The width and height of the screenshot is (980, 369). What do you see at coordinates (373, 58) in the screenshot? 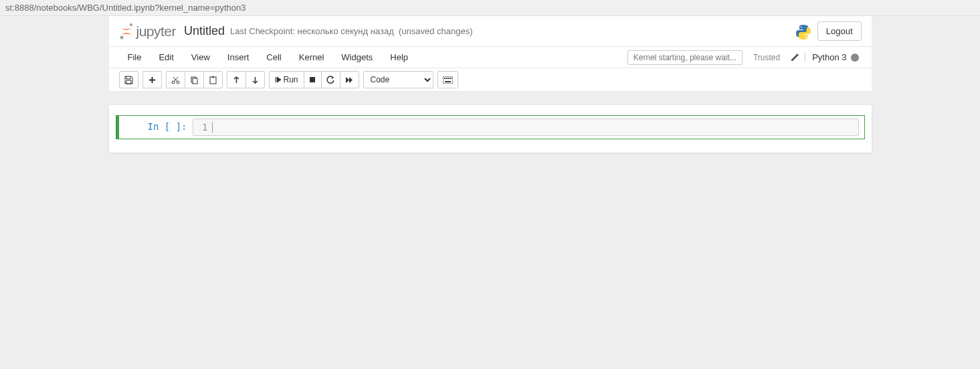
I see `menu-left: File Edit View Insert Cell Kernel Widget…` at bounding box center [373, 58].